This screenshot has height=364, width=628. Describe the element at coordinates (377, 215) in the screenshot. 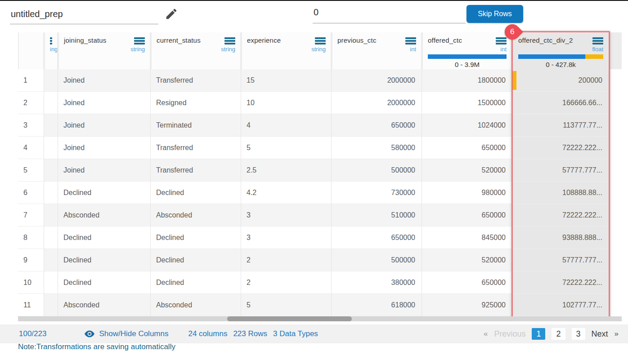

I see `table-cell: 510000` at that location.